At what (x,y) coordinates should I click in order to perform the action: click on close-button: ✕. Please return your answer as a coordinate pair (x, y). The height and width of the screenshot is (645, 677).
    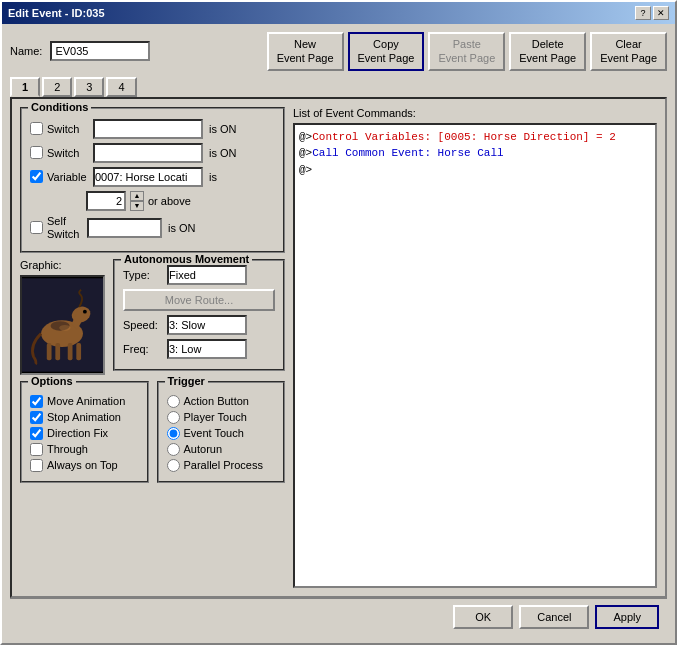
    Looking at the image, I should click on (661, 13).